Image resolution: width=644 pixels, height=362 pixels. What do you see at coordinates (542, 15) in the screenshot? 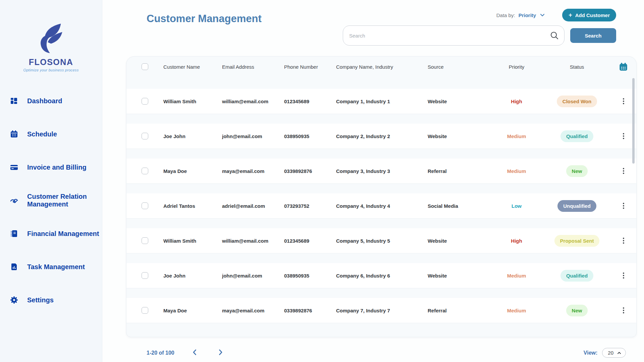
I see `chevron-down-icon` at bounding box center [542, 15].